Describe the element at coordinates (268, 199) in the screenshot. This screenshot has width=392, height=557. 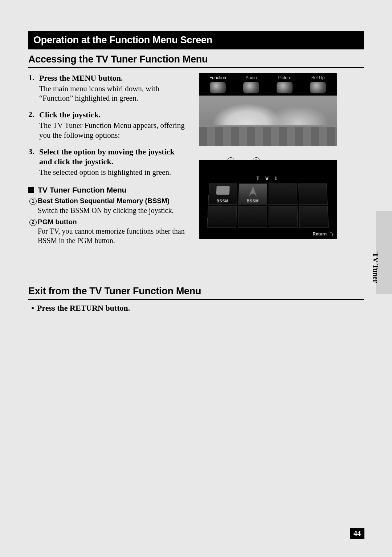
I see `screenshot-function-menu: T V 1 BSSM BSSM` at that location.